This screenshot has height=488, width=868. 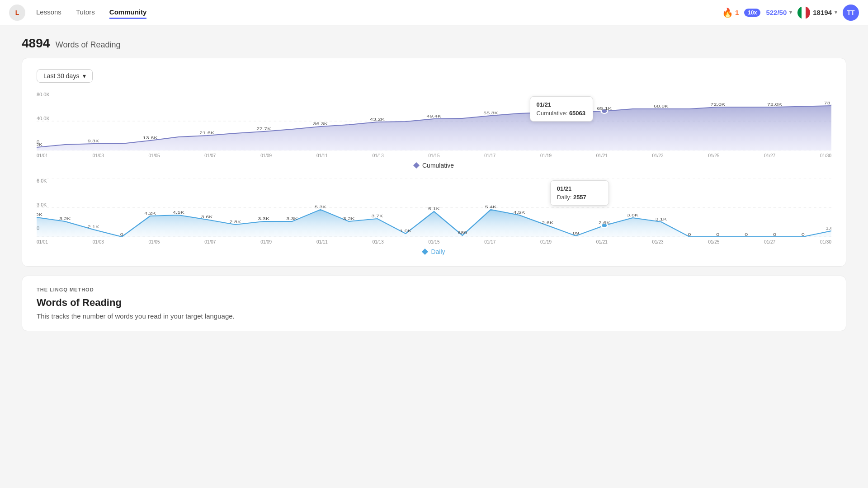 I want to click on daily-chart: 6.0K 3.0K 0, so click(x=434, y=217).